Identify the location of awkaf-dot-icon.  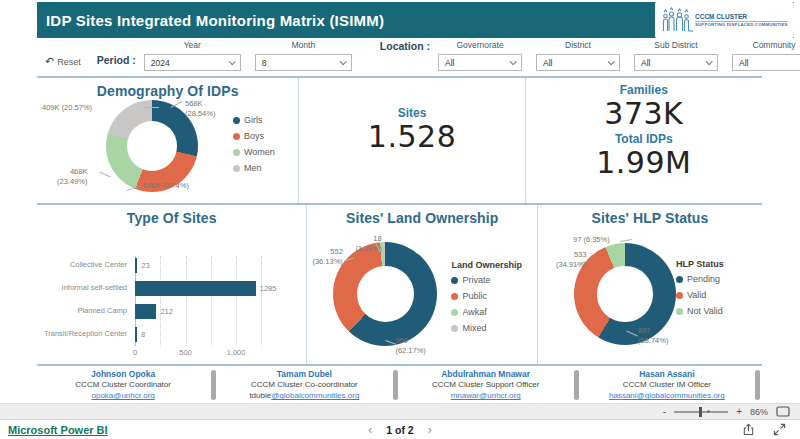
(454, 312).